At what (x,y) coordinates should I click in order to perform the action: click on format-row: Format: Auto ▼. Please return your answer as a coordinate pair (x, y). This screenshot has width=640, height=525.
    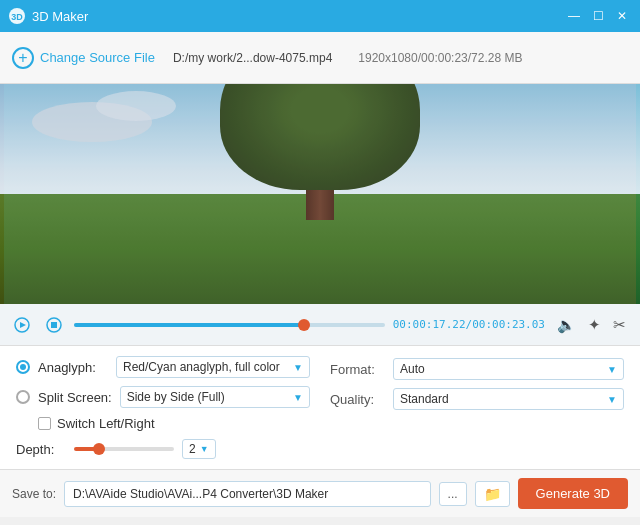
    Looking at the image, I should click on (477, 369).